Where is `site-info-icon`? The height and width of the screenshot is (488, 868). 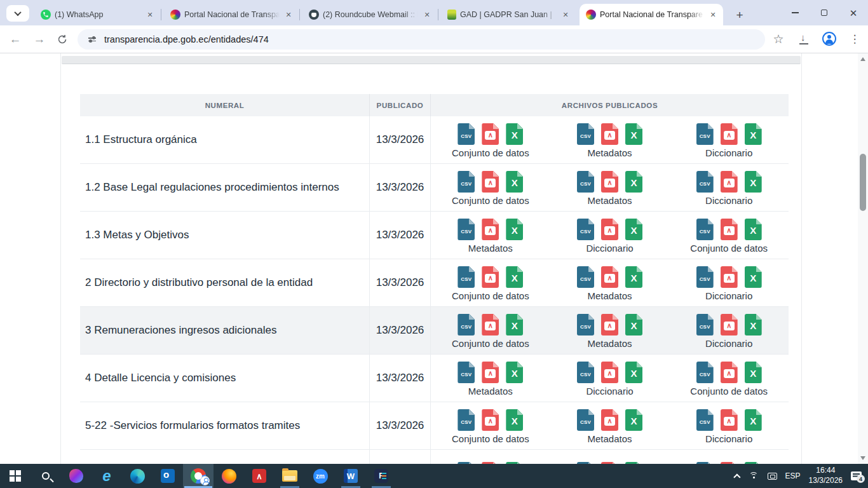 site-info-icon is located at coordinates (92, 39).